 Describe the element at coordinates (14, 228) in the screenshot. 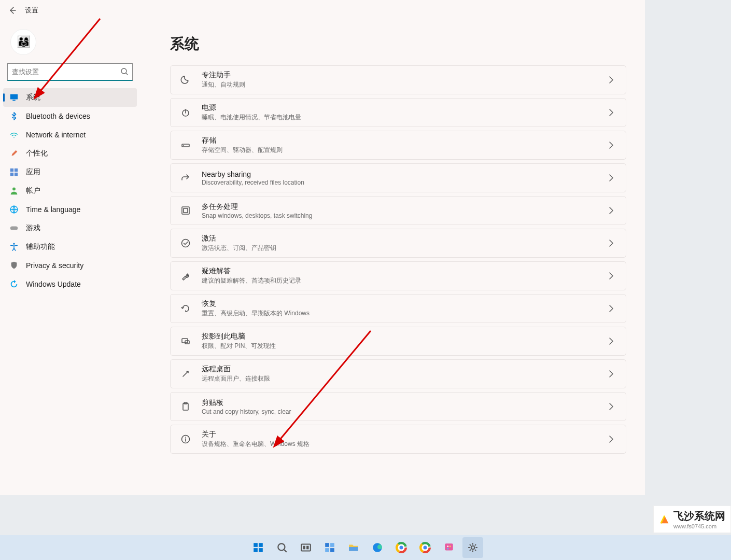

I see `gamepad-icon` at that location.